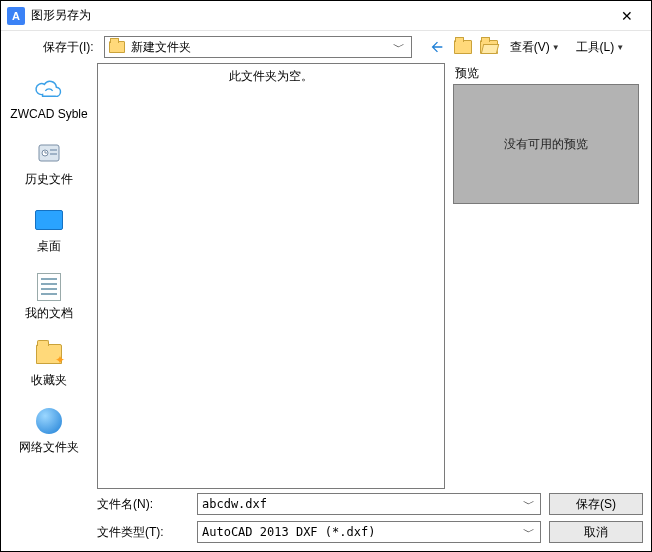  What do you see at coordinates (49, 89) in the screenshot?
I see `cloud-icon` at bounding box center [49, 89].